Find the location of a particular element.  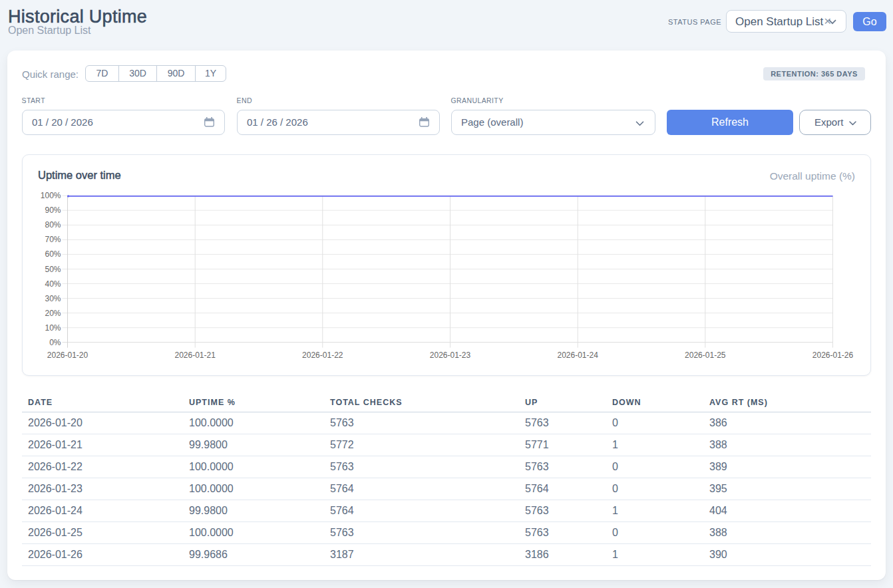

svg-text: 20% is located at coordinates (53, 313).